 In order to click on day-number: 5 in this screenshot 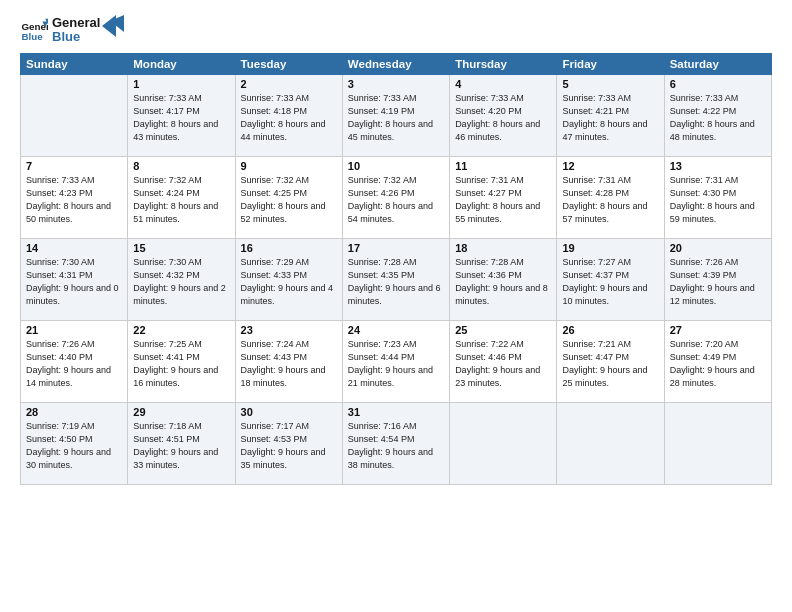, I will do `click(610, 84)`.